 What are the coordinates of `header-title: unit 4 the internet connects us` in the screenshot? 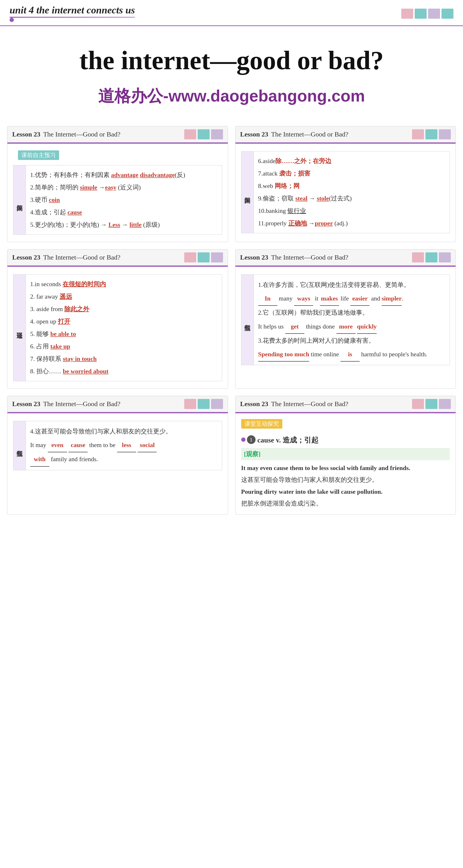 It's located at (72, 10).